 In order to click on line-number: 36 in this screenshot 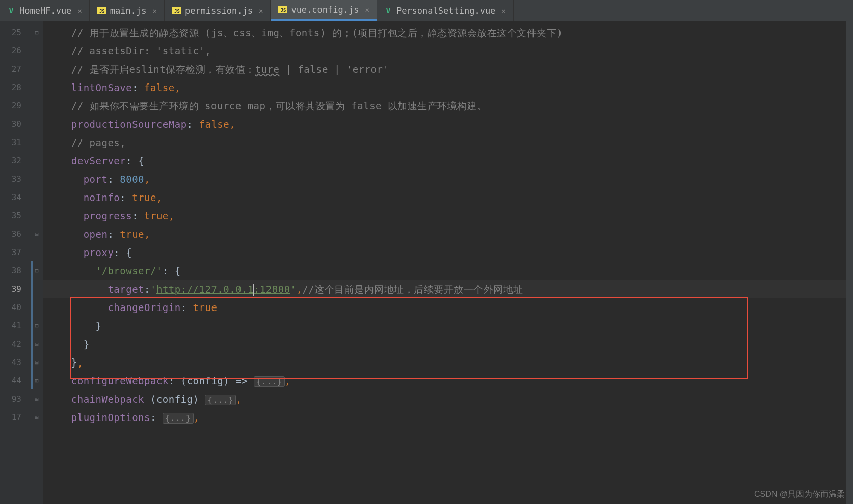, I will do `click(15, 234)`.